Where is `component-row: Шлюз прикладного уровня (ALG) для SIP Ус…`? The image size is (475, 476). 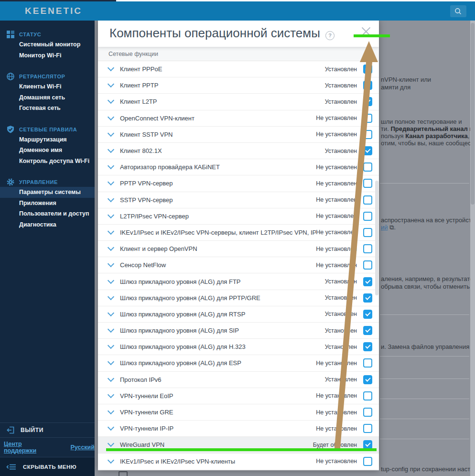
component-row: Шлюз прикладного уровня (ALG) для SIP Ус… is located at coordinates (238, 331).